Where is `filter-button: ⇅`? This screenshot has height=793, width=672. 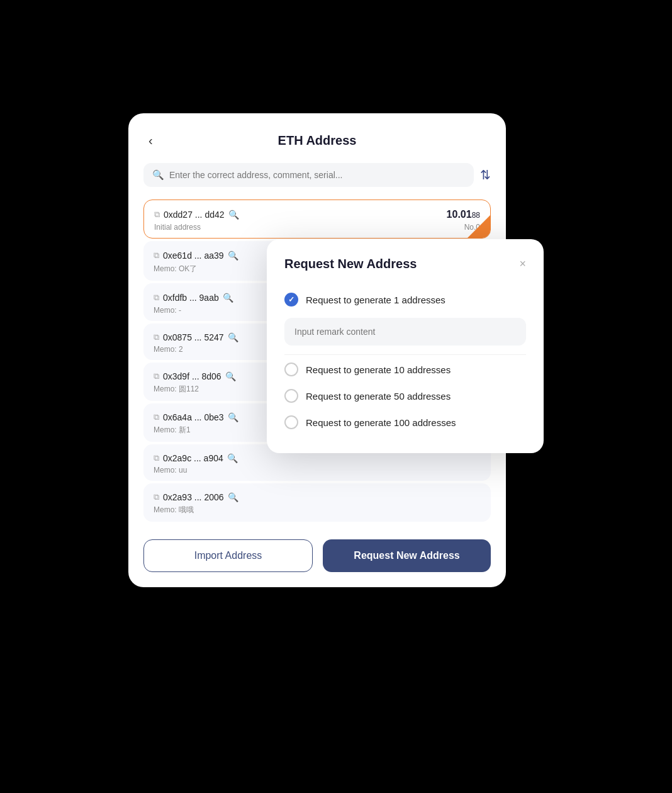
filter-button: ⇅ is located at coordinates (486, 175).